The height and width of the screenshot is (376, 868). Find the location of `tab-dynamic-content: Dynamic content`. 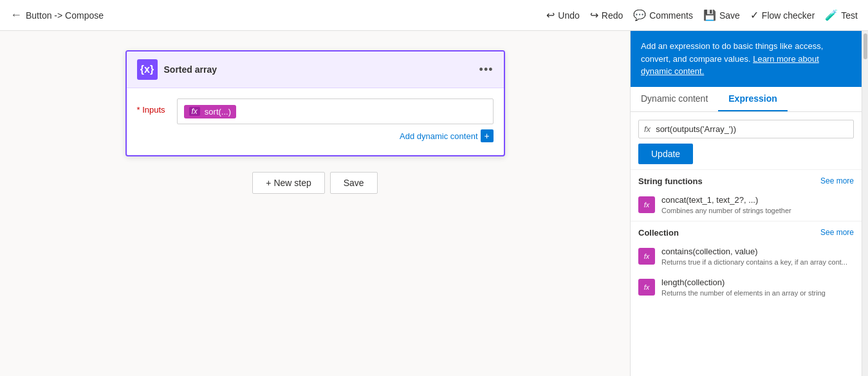

tab-dynamic-content: Dynamic content is located at coordinates (674, 99).